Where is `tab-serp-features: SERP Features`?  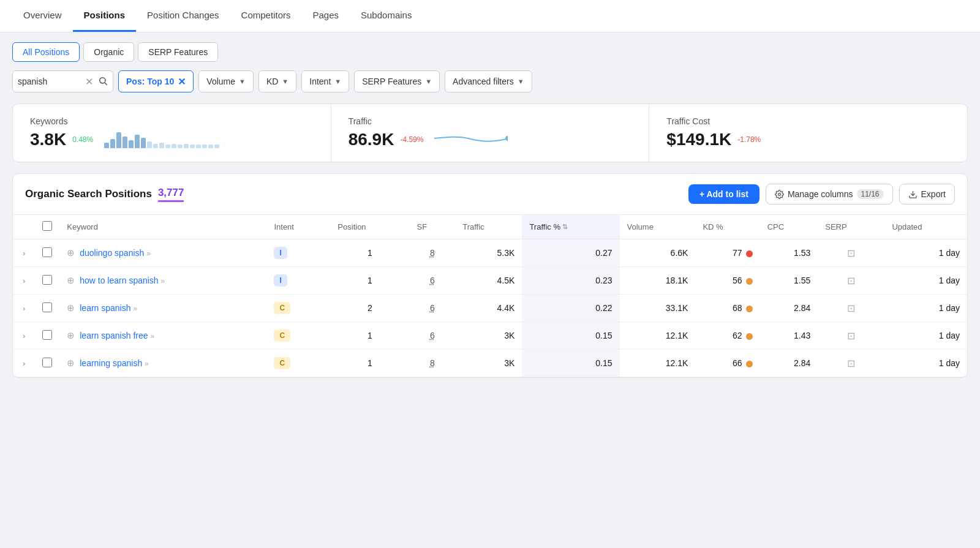 tab-serp-features: SERP Features is located at coordinates (178, 52).